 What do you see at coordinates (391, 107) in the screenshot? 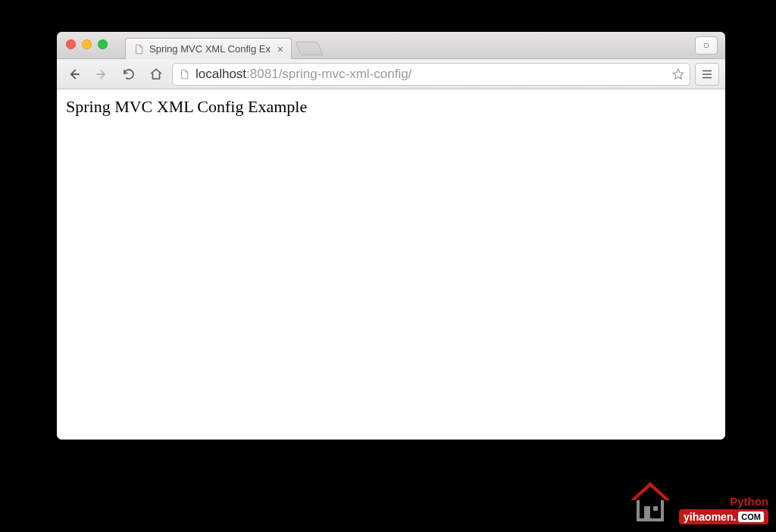
I see `page-body-text: Spring MVC XML Config Example` at bounding box center [391, 107].